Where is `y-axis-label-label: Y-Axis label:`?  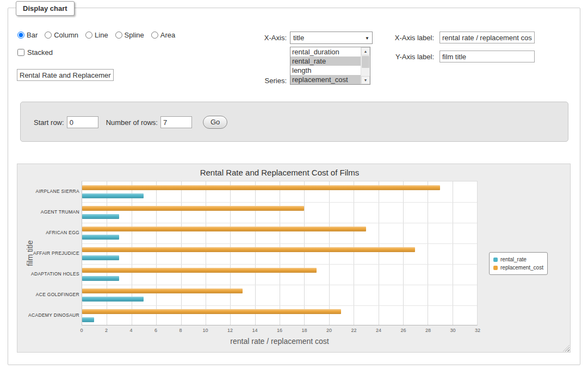
y-axis-label-label: Y-Axis label: is located at coordinates (401, 57).